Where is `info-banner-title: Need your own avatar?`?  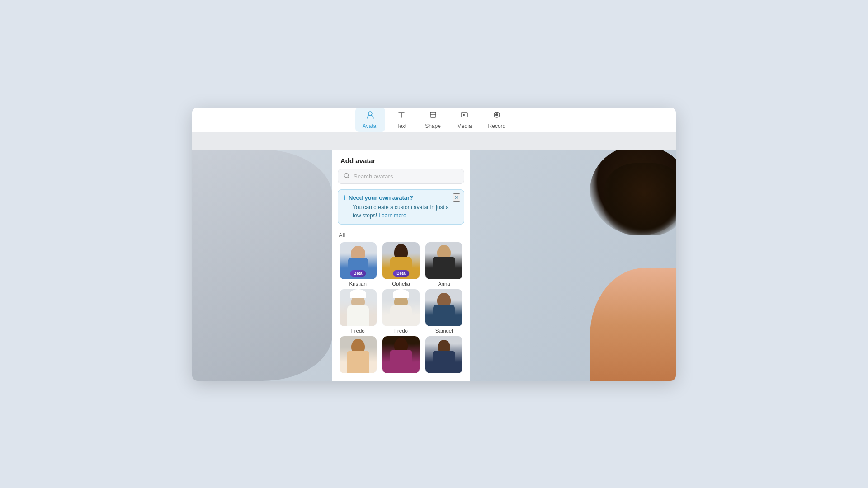
info-banner-title: Need your own avatar? is located at coordinates (381, 198).